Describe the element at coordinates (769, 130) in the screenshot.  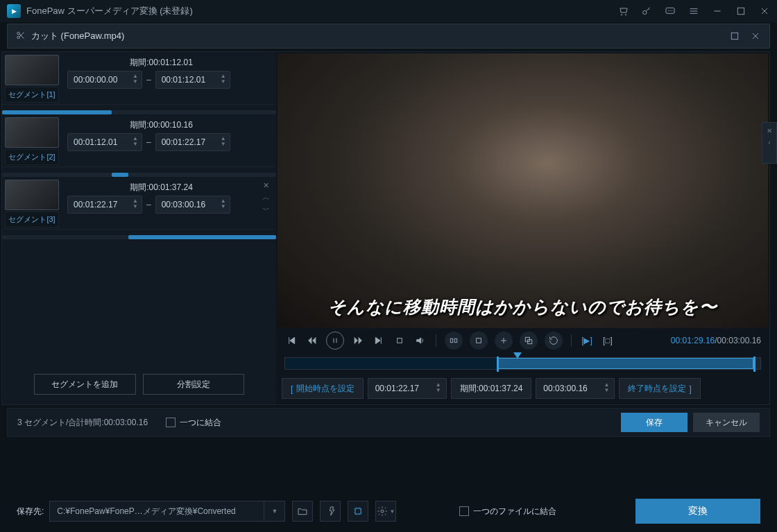
I see `side-close-icon: ✕` at that location.